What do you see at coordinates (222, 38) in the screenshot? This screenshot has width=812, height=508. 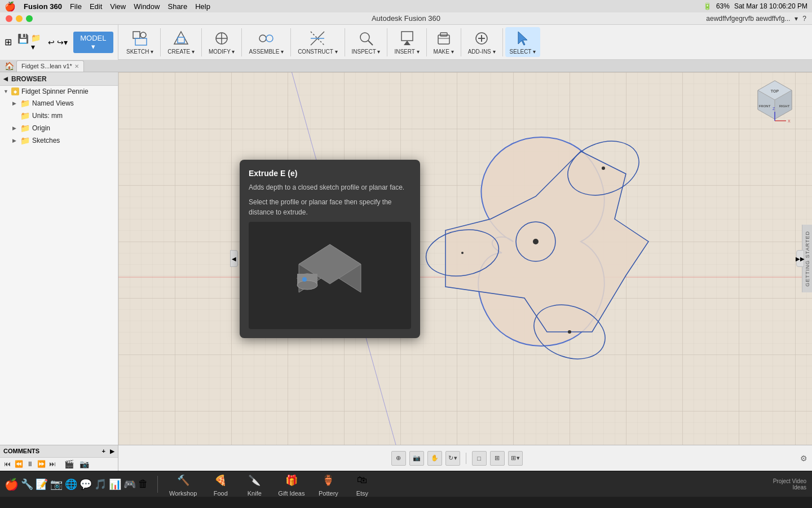 I see `modify-icon` at bounding box center [222, 38].